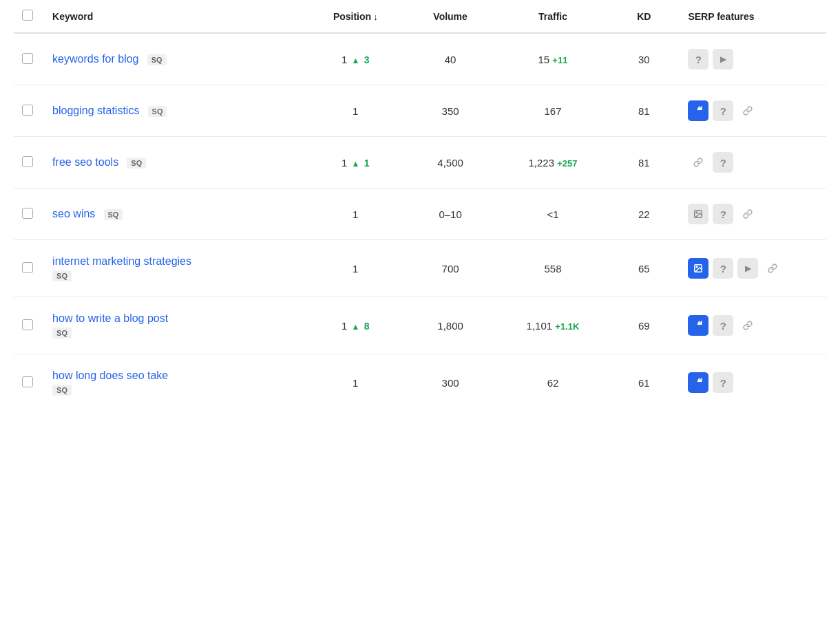 This screenshot has width=840, height=622. I want to click on serp-icons-group: ?, so click(753, 214).